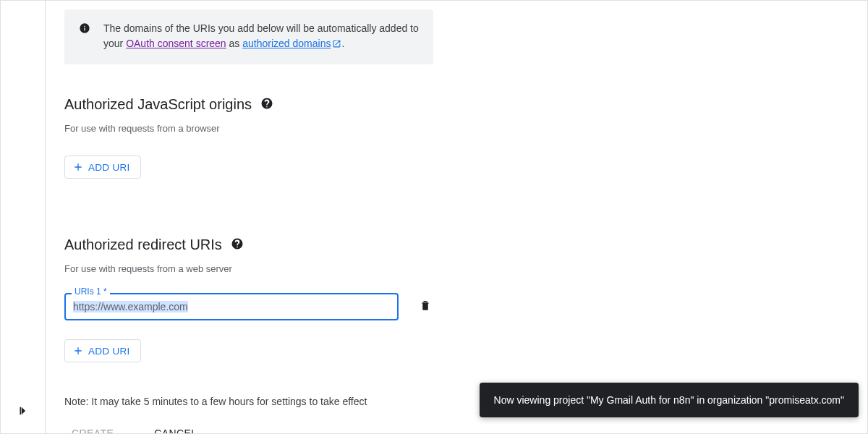 This screenshot has height=434, width=868. What do you see at coordinates (466, 104) in the screenshot?
I see `js-origins-header: Authorized JavaScript origins` at bounding box center [466, 104].